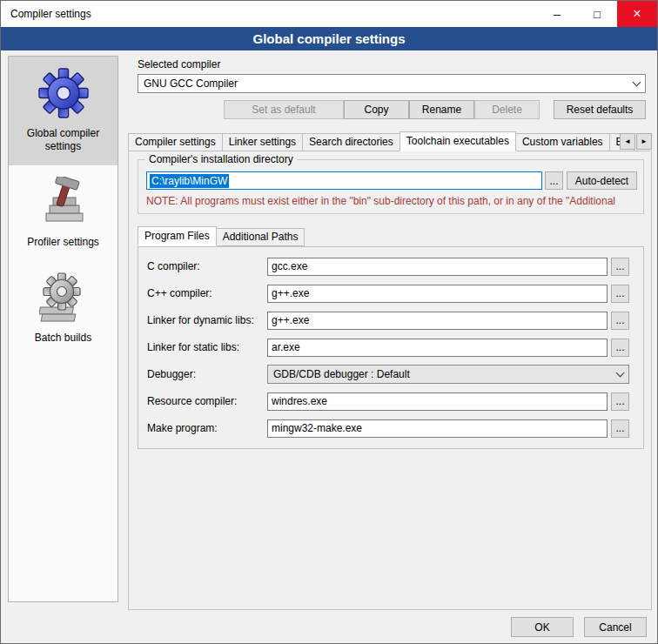 This screenshot has height=644, width=658. I want to click on tab-toolchain-executables: Toolchain executables, so click(458, 141).